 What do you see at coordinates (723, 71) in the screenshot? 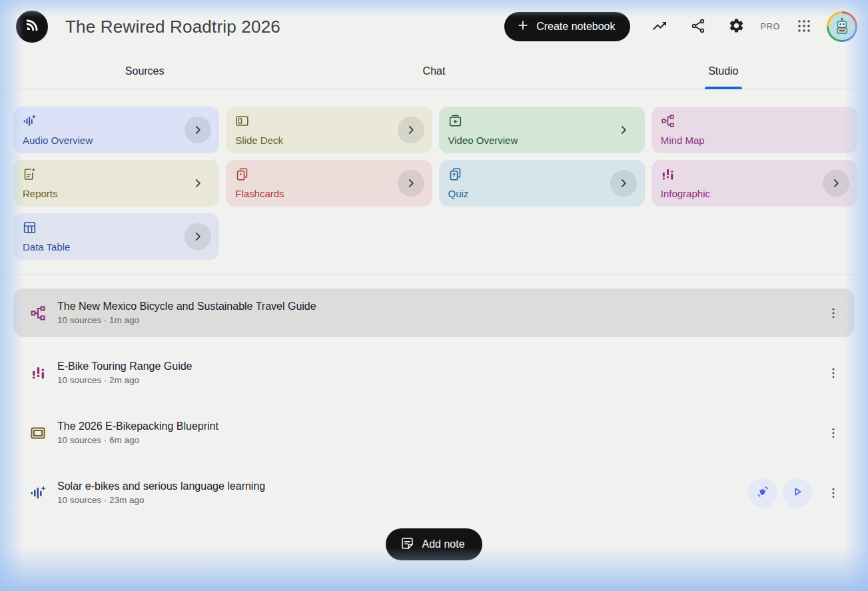
I see `tab-studio: Studio` at bounding box center [723, 71].